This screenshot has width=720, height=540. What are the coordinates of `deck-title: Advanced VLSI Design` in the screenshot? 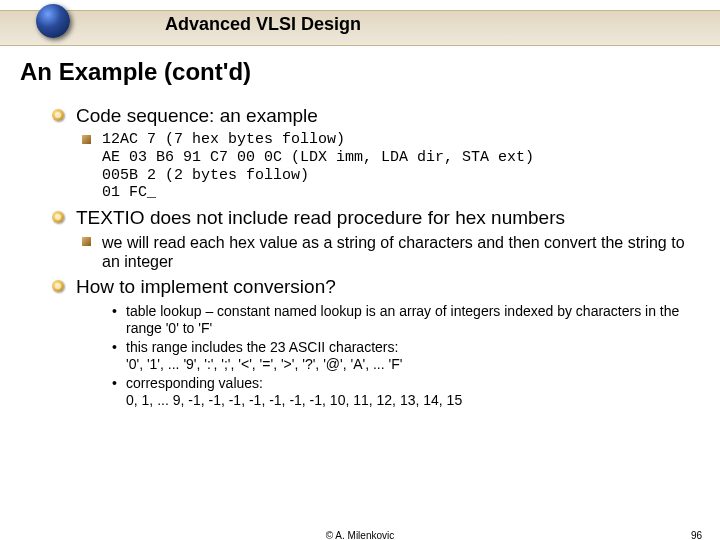 It's located at (263, 24).